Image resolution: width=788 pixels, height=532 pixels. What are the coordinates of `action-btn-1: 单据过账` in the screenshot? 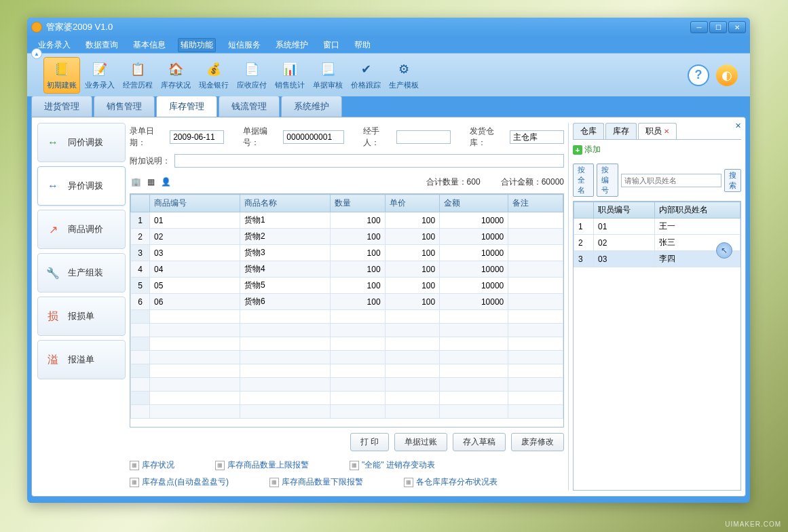 It's located at (421, 442).